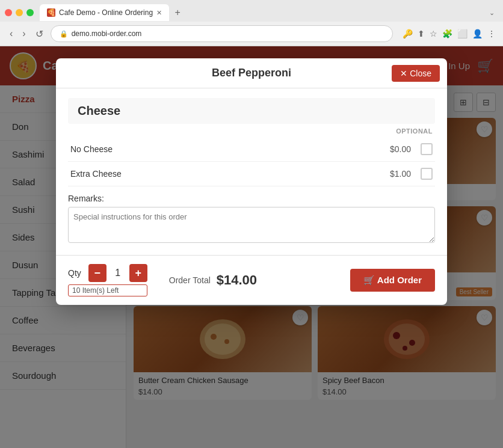 Image resolution: width=503 pixels, height=448 pixels. I want to click on close-button: ✕ Close, so click(416, 73).